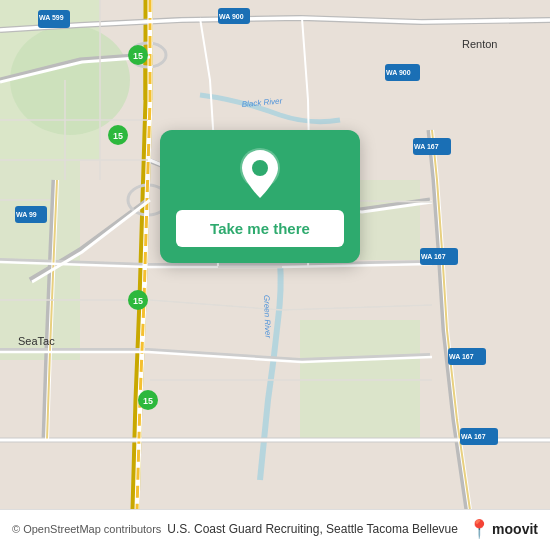  What do you see at coordinates (260, 196) in the screenshot?
I see `action-card: Take me there` at bounding box center [260, 196].